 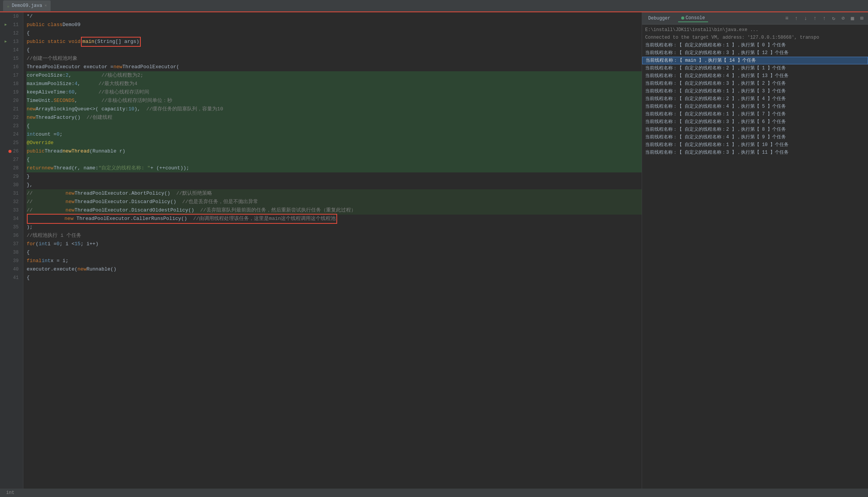 I want to click on line-num-text: 23, so click(x=16, y=126).